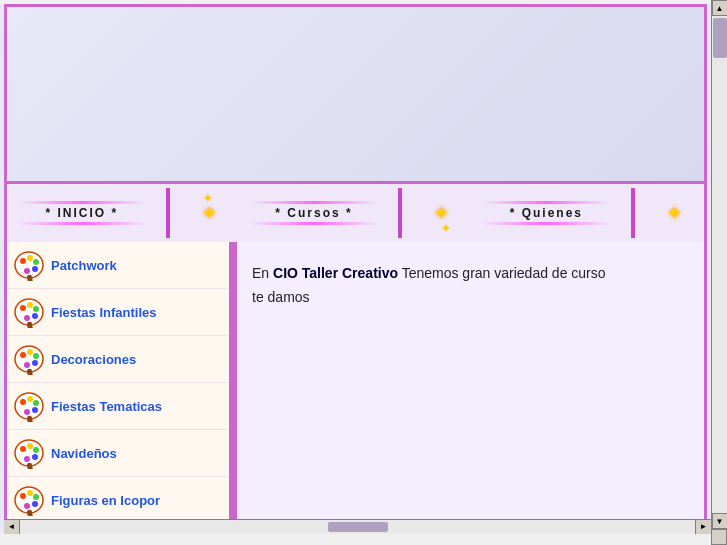  I want to click on v-scroll-track, so click(720, 264).